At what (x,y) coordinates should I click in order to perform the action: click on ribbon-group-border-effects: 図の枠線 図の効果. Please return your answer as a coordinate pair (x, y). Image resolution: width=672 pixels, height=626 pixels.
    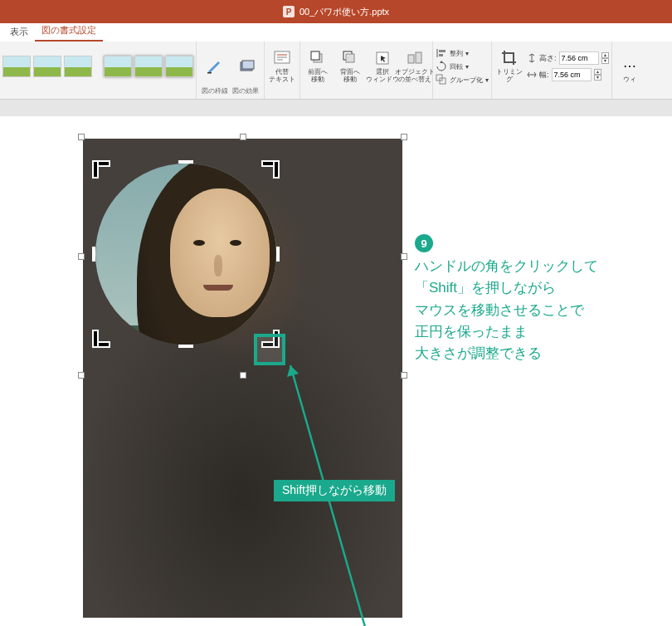
    Looking at the image, I should click on (231, 70).